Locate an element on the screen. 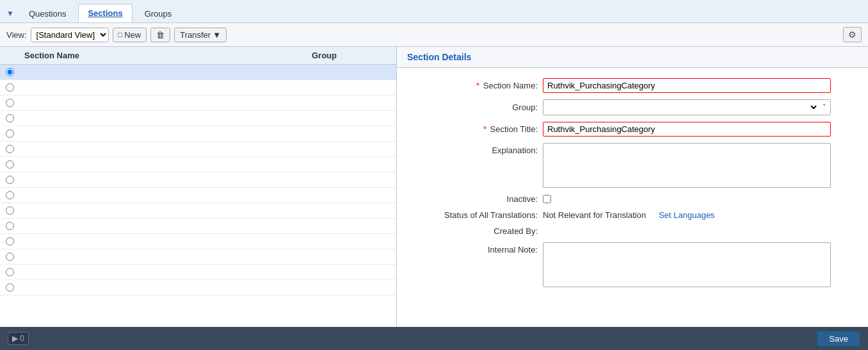 This screenshot has height=350, width=868. th-radio is located at coordinates (10, 55).